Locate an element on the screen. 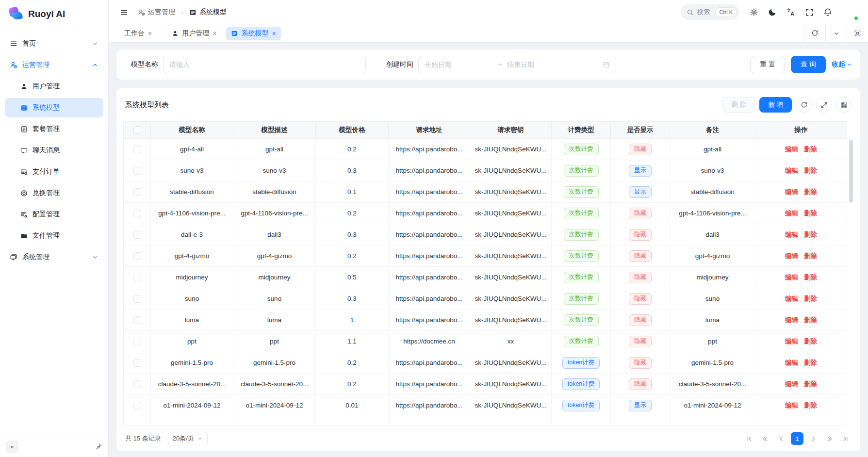  table-fullscreen-icon is located at coordinates (824, 105).